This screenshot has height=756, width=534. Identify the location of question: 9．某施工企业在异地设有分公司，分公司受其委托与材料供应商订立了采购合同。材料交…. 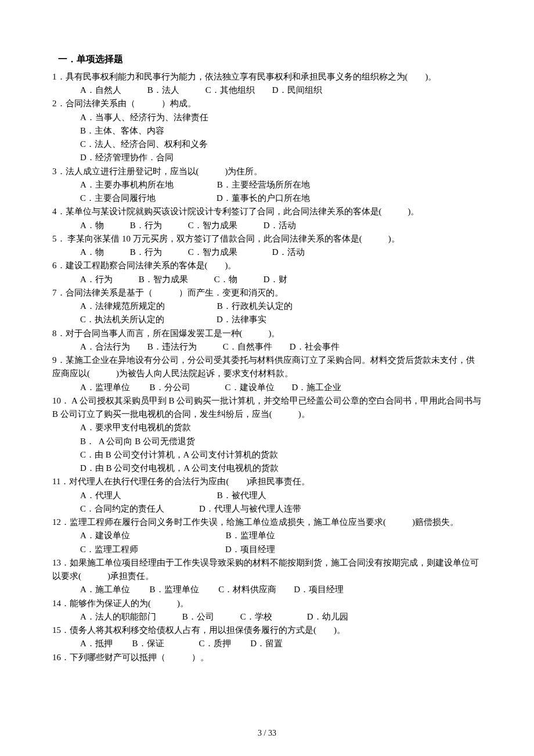
(267, 374).